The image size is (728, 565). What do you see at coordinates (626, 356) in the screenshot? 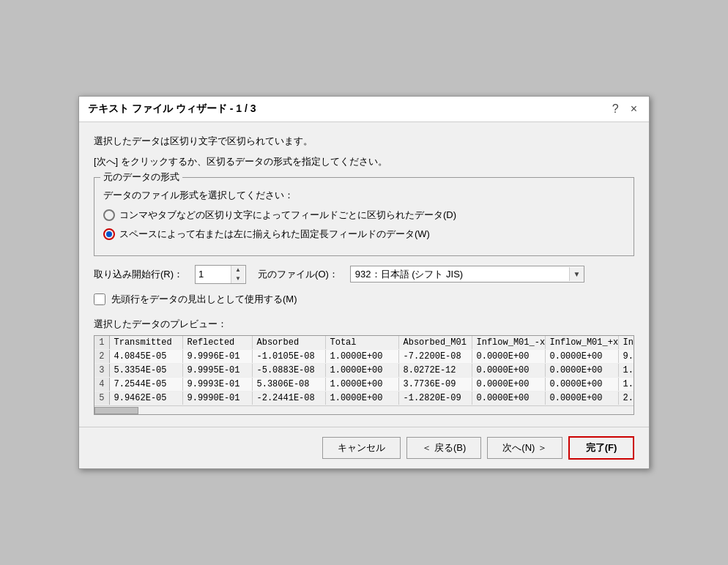
I see `table-cell: 9.` at bounding box center [626, 356].